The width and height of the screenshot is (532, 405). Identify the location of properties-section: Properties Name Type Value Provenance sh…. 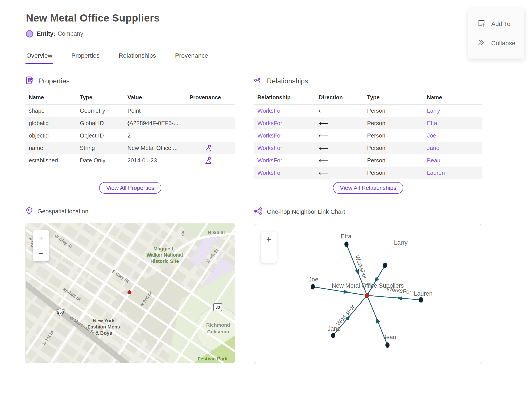
(130, 135).